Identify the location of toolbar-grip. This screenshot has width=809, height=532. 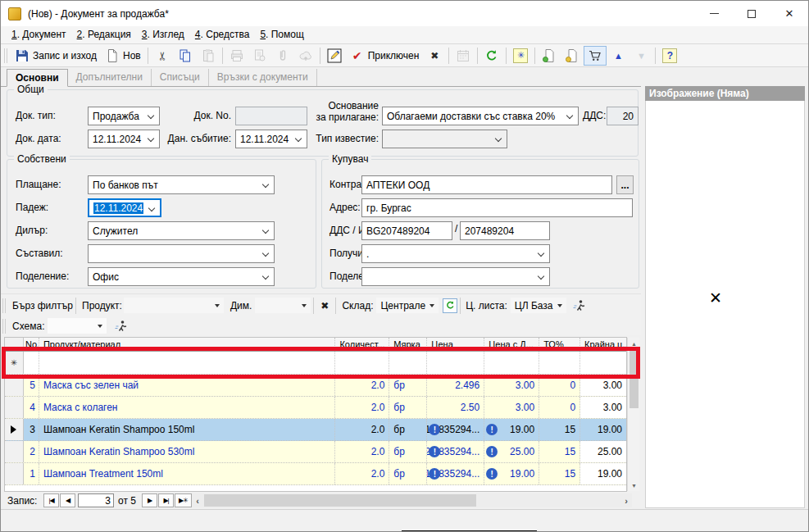
(6, 56).